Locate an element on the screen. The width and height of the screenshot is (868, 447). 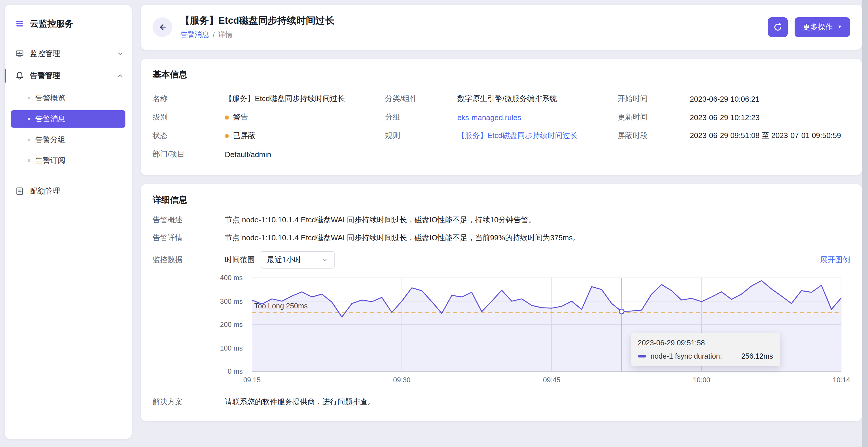
bell-icon is located at coordinates (20, 75).